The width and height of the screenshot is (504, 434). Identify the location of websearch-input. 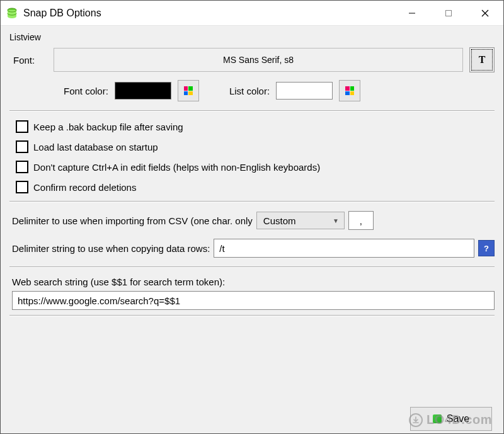
(253, 300).